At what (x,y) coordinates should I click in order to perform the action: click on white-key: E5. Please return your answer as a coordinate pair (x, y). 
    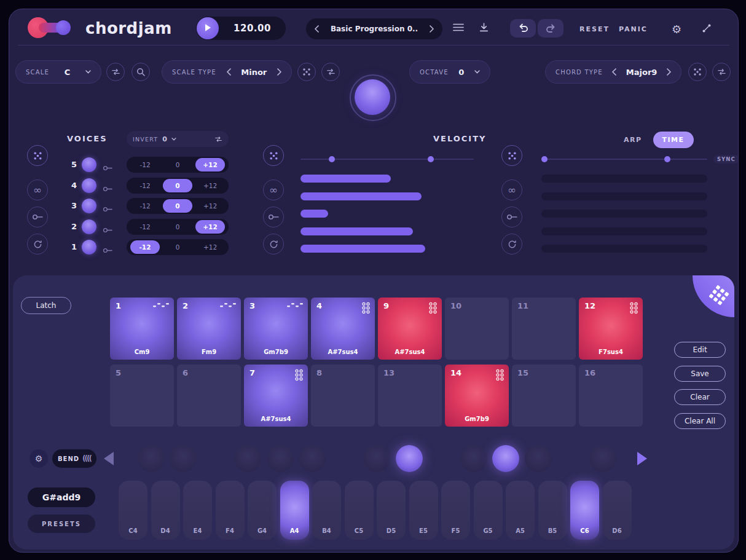
    Looking at the image, I should click on (424, 510).